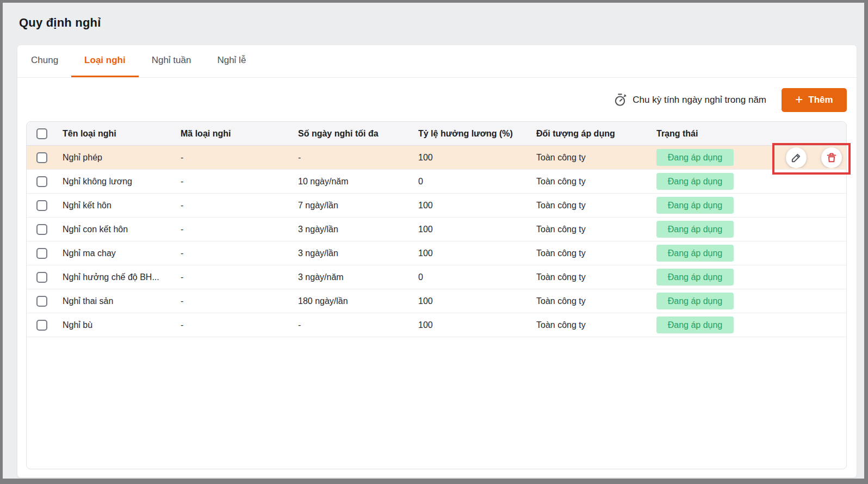 The image size is (868, 484). What do you see at coordinates (432, 100) in the screenshot?
I see `toolbar: Chu kỳ tính ngày nghỉ trong năm + Thêm` at bounding box center [432, 100].